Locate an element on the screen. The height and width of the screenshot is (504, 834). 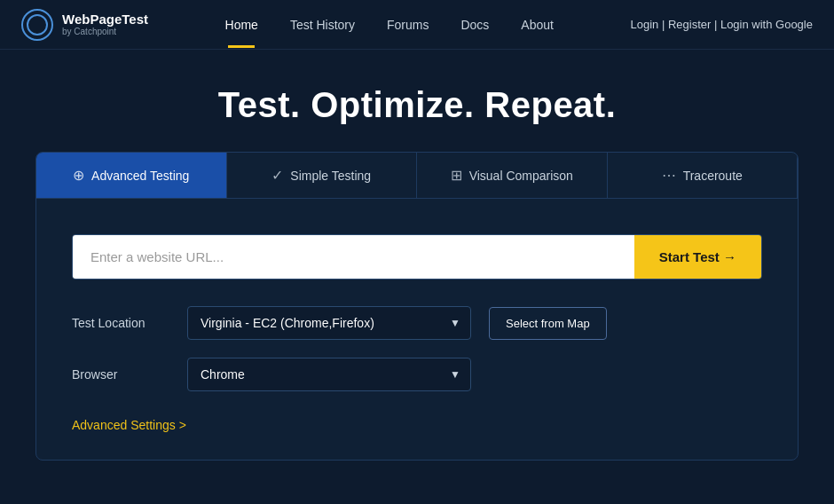
visual-comparison-icon: ⊞ is located at coordinates (456, 176).